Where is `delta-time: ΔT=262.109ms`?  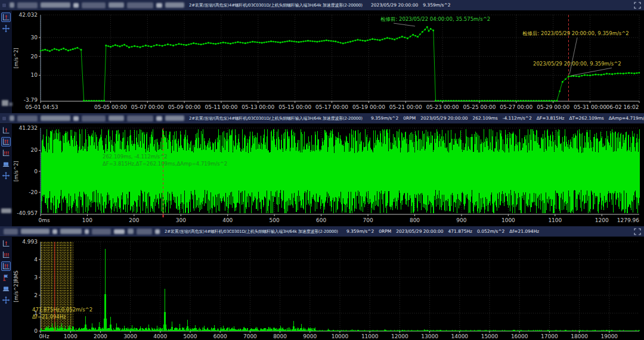
delta-time: ΔT=262.109ms is located at coordinates (586, 118).